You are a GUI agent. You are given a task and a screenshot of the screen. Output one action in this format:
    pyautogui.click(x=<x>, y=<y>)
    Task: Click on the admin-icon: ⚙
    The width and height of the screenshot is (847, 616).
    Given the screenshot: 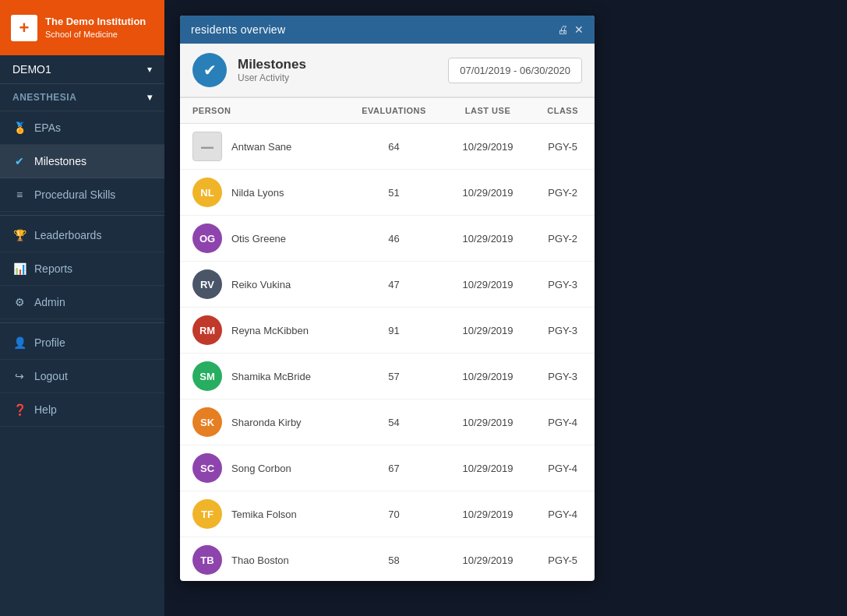 What is the action you would take?
    pyautogui.click(x=19, y=302)
    